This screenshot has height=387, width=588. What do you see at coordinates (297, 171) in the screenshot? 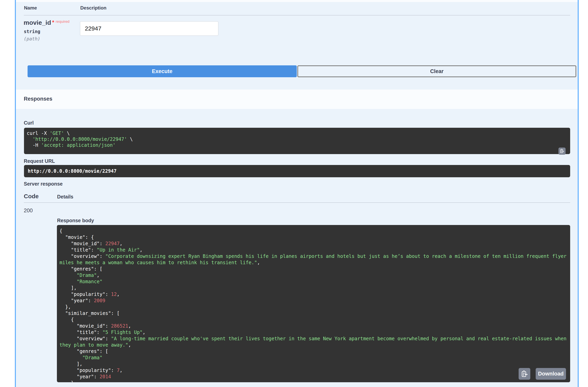
I see `request-url-block: http://0.0.0.0:8000/movie/22947` at bounding box center [297, 171].